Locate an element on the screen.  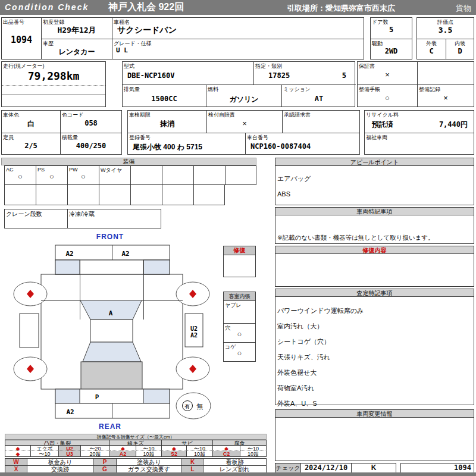
spare-absent-label: 無 is located at coordinates (200, 406).